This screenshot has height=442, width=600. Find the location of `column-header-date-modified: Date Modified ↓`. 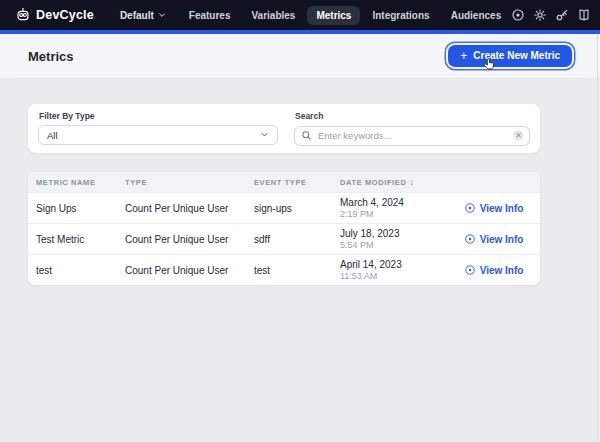

column-header-date-modified: Date Modified ↓ is located at coordinates (398, 182).